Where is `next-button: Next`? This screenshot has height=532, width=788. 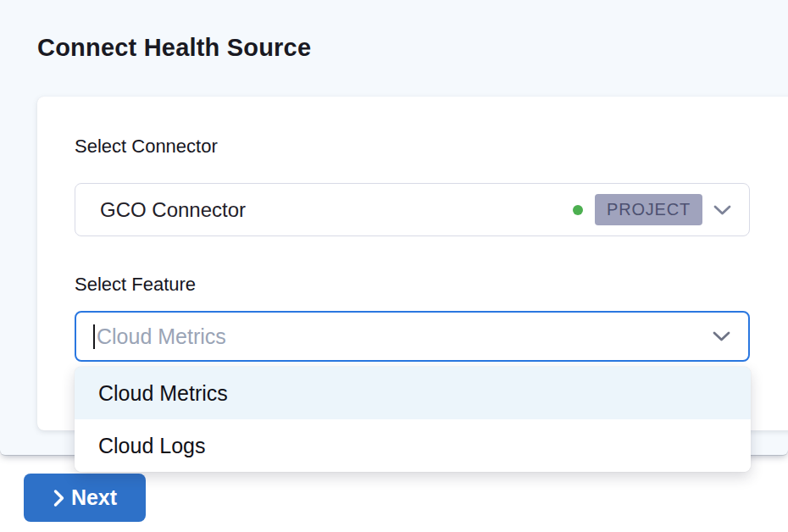
next-button: Next is located at coordinates (85, 498).